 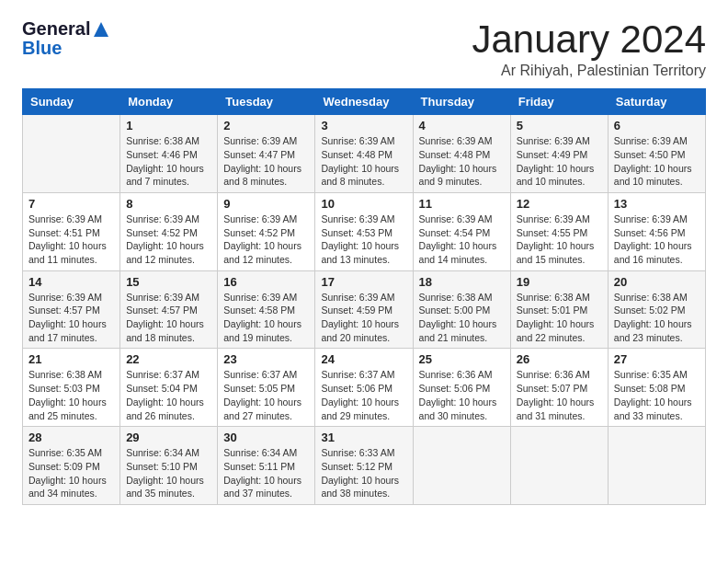 I want to click on calendar-cell: 6Sunrise: 6:39 AMSunset: 4:50 PMDaylight…, so click(x=656, y=155).